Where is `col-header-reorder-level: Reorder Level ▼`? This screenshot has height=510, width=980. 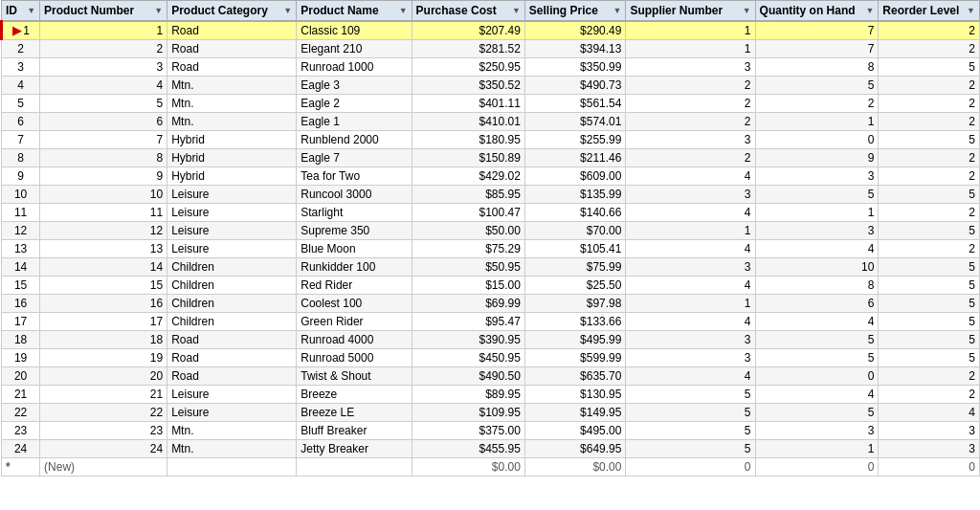 col-header-reorder-level: Reorder Level ▼ is located at coordinates (929, 11).